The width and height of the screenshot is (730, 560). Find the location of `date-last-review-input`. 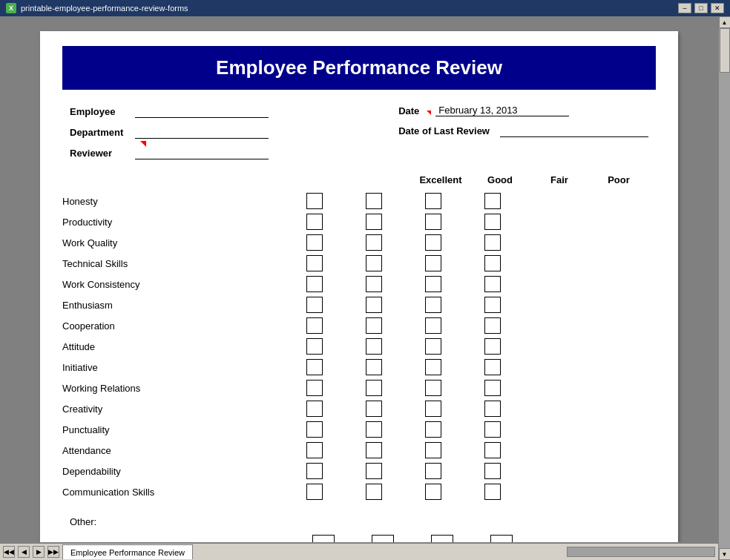

date-last-review-input is located at coordinates (574, 131).